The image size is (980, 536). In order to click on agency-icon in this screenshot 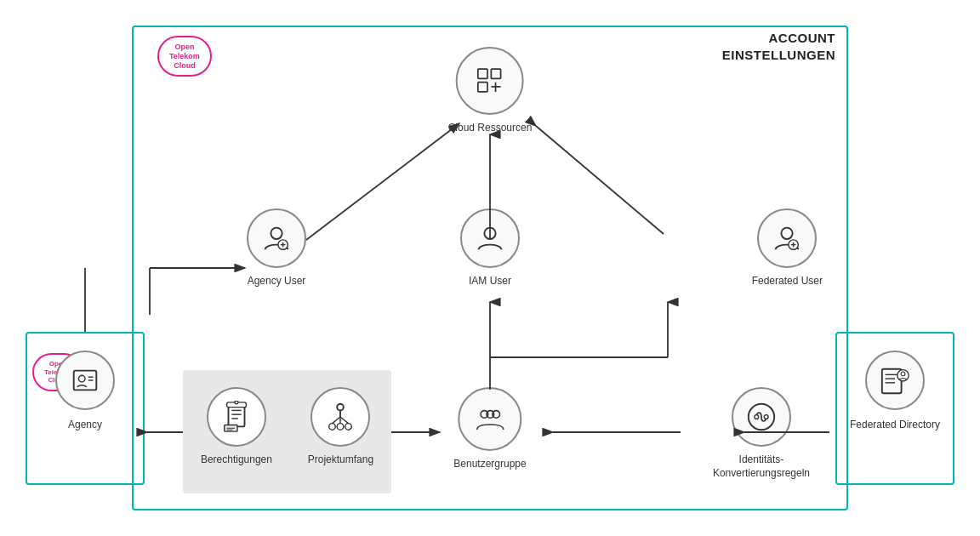, I will do `click(85, 380)`.